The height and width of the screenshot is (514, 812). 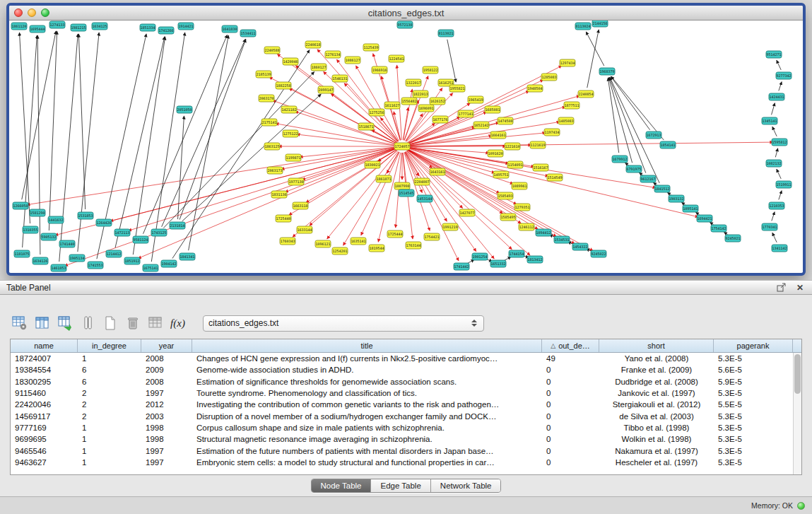 I want to click on graph-node: 8113024, so click(x=583, y=26).